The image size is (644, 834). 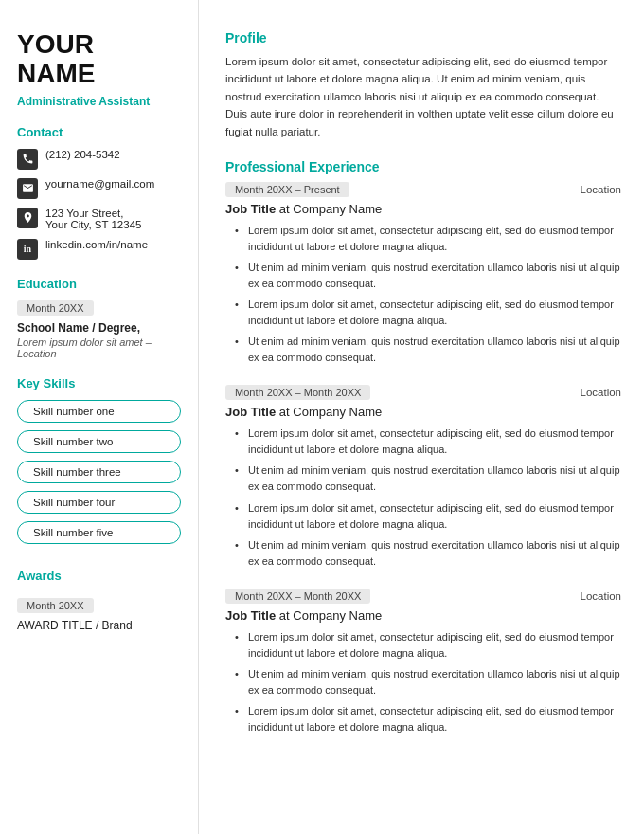 I want to click on exp-location-1: Location, so click(x=600, y=190).